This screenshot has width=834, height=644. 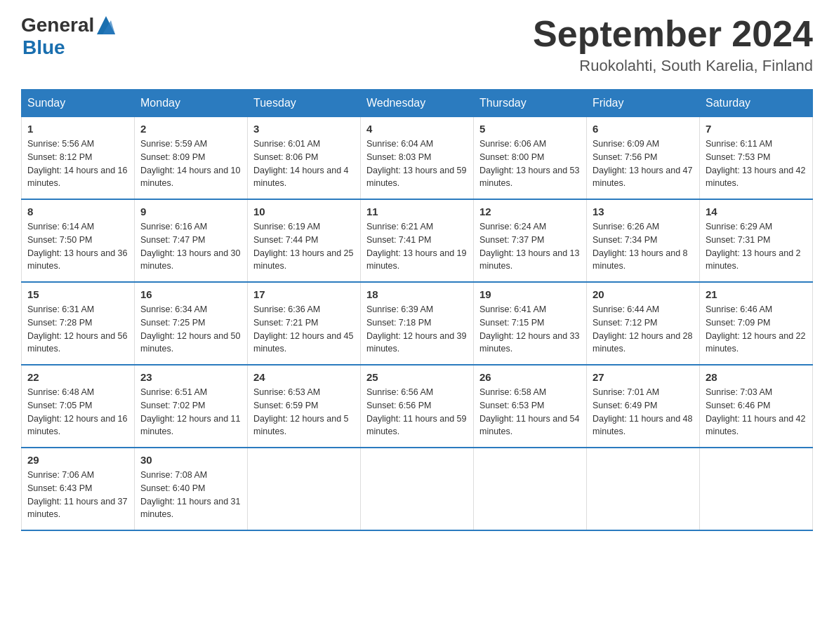 I want to click on day-number: 2, so click(x=191, y=129).